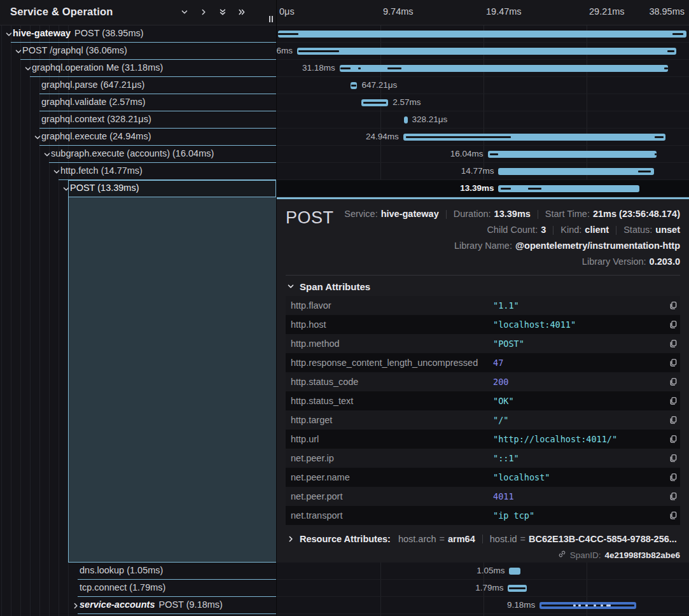 The height and width of the screenshot is (616, 689). I want to click on timeline-row: 16.04ms, so click(483, 154).